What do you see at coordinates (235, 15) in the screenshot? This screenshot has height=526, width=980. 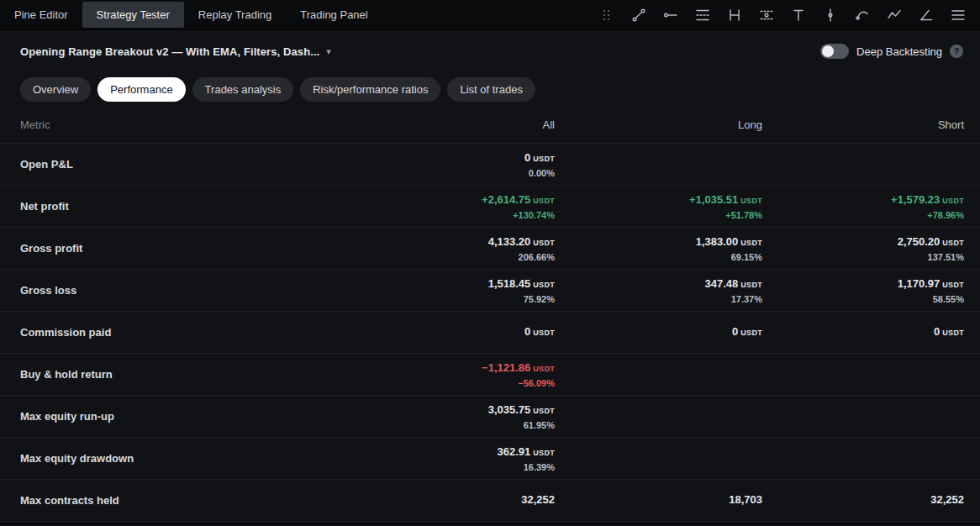 I see `tab-replay-trading: Replay Trading` at bounding box center [235, 15].